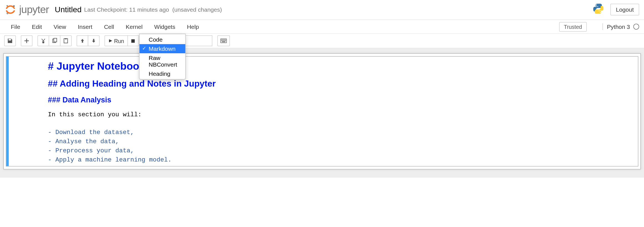 This screenshot has height=227, width=644. What do you see at coordinates (163, 39) in the screenshot?
I see `celltype-option-code: Code` at bounding box center [163, 39].